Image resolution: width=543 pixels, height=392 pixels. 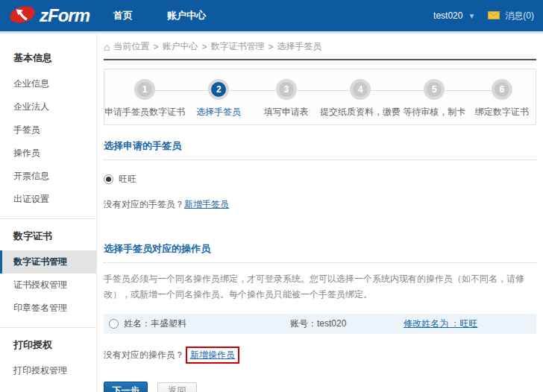 I want to click on breadcrumb-account-center: 账户中心, so click(x=180, y=46).